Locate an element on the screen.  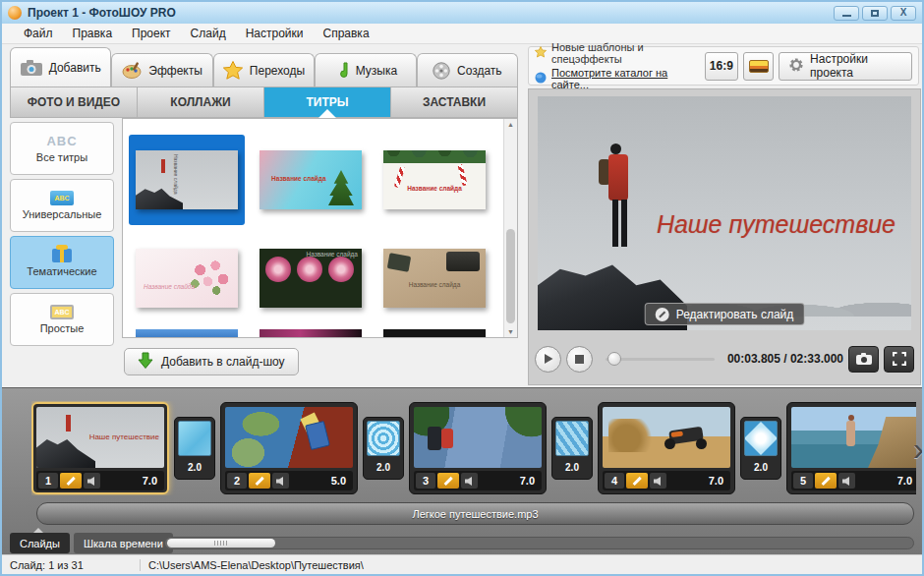
transition-3: 2.0 is located at coordinates (572, 448).